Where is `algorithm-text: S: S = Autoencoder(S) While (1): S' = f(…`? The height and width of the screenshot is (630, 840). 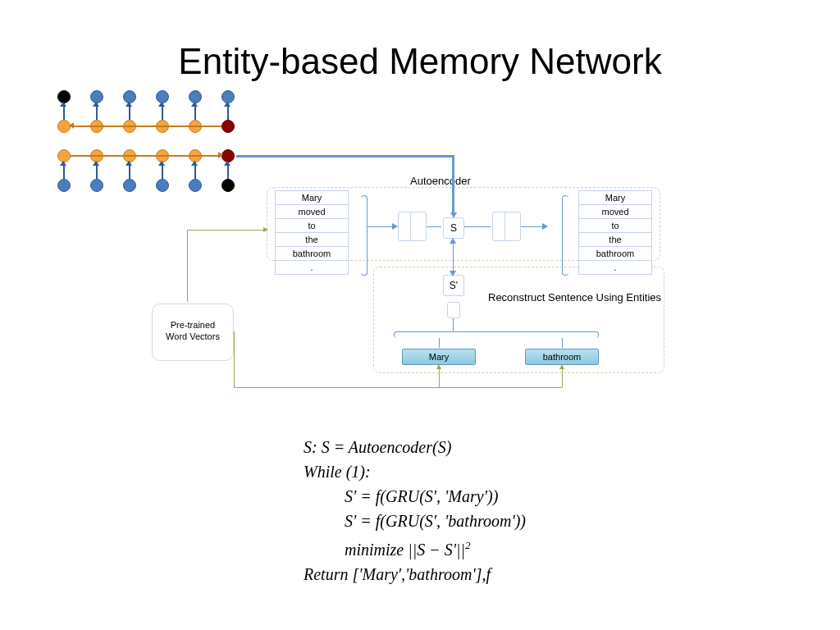 algorithm-text: S: S = Autoencoder(S) While (1): S' = f(… is located at coordinates (415, 510).